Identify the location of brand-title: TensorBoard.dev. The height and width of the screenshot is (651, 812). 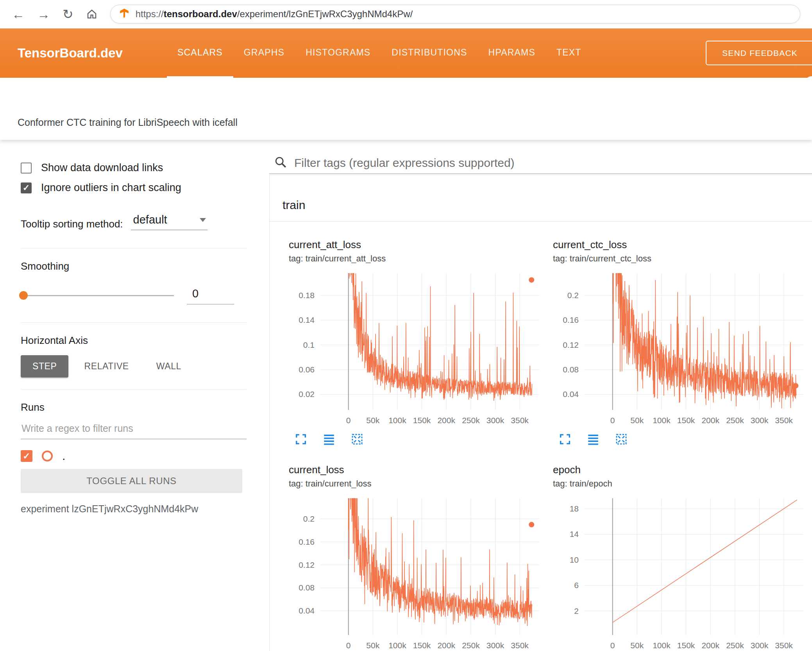
(92, 53).